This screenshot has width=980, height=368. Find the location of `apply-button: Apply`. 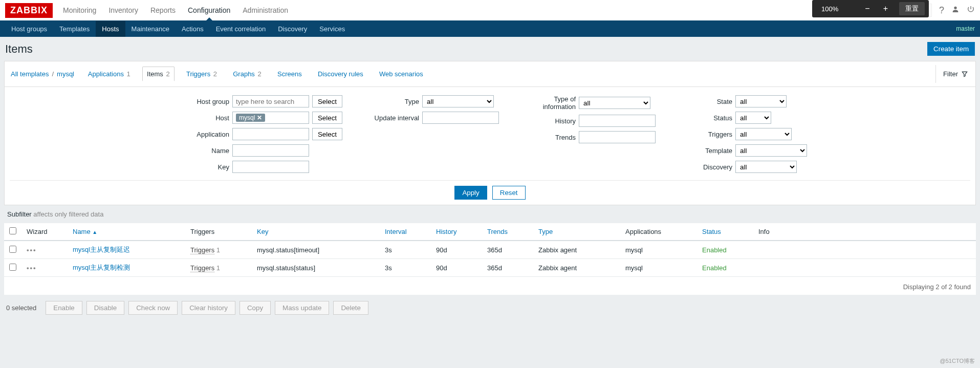

apply-button: Apply is located at coordinates (471, 192).